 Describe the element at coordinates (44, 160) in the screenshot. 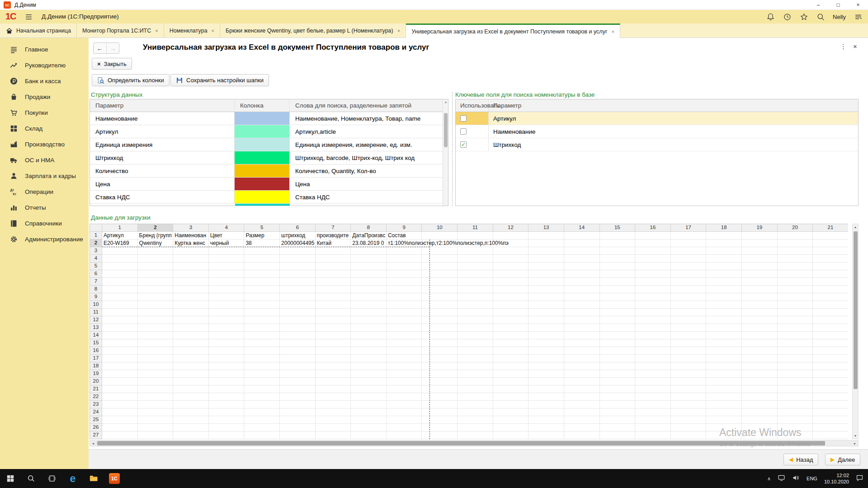

I see `sidebar-item-assets: ОС и НМА` at that location.